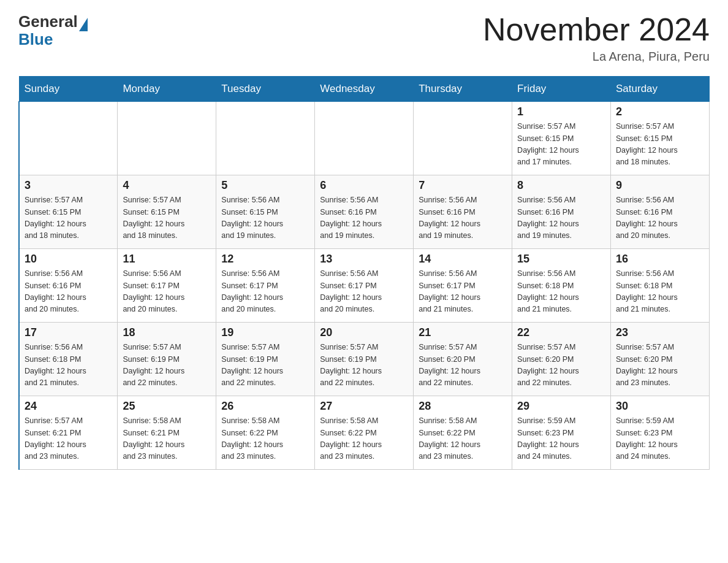 This screenshot has width=728, height=563. Describe the element at coordinates (463, 406) in the screenshot. I see `day-number: 28` at that location.